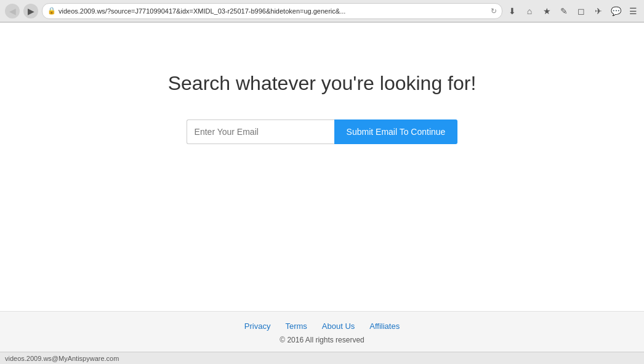  Describe the element at coordinates (323, 84) in the screenshot. I see `page-headline: Search whatever you're looking for!` at that location.